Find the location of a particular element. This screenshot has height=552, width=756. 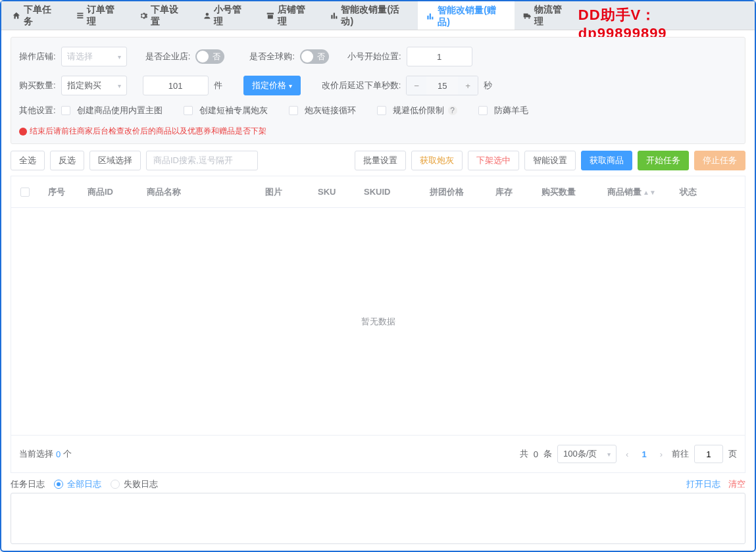

stop-button: 停止任务 is located at coordinates (720, 161).